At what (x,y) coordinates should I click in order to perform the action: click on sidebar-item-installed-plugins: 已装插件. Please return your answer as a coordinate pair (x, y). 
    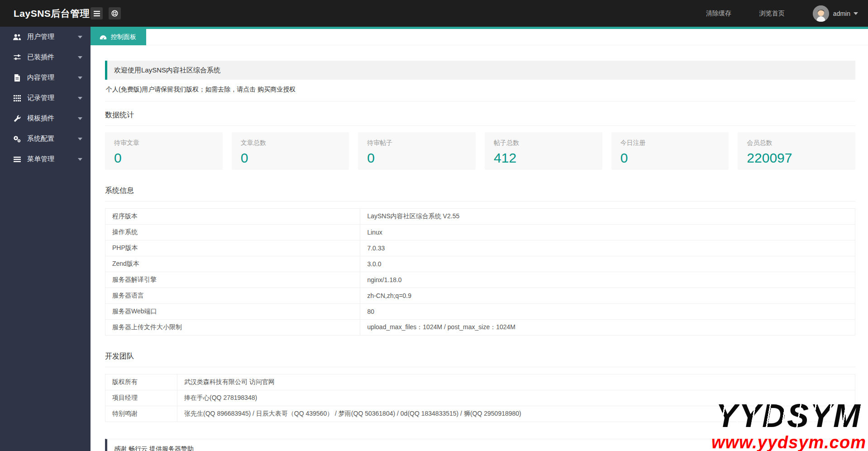
    Looking at the image, I should click on (45, 57).